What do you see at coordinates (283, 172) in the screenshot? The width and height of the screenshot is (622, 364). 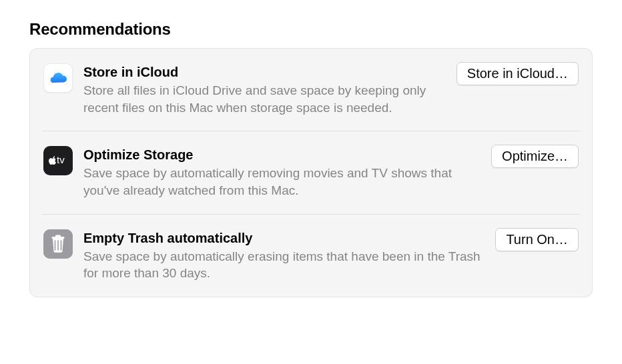 I see `text-column: Optimize Storage Save space by automatic…` at bounding box center [283, 172].